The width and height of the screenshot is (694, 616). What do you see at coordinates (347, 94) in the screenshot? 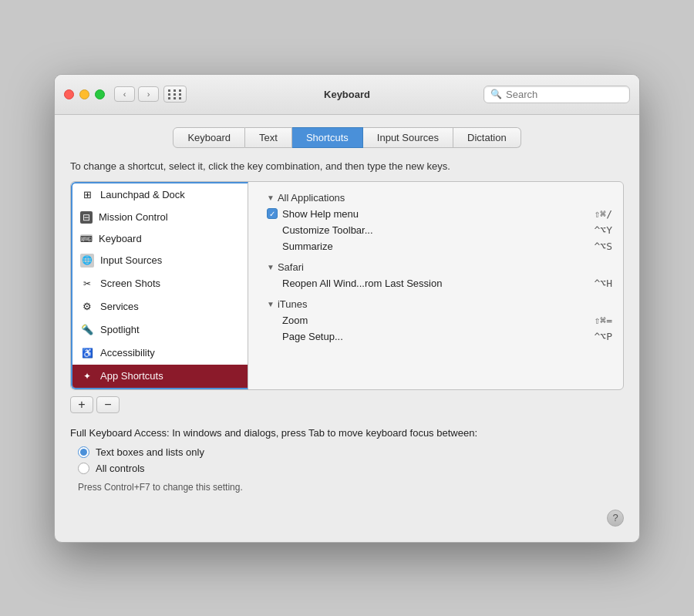
I see `window-title: Keyboard` at bounding box center [347, 94].